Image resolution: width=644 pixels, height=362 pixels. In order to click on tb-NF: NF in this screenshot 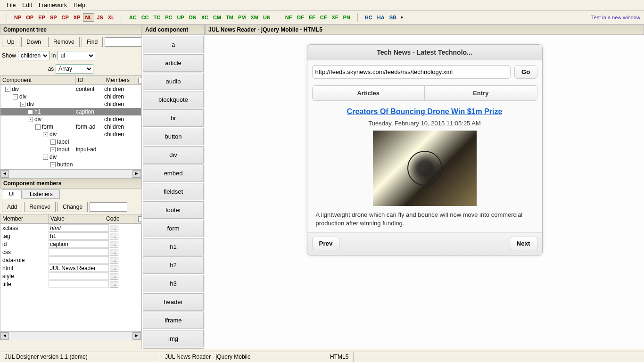, I will do `click(289, 17)`.